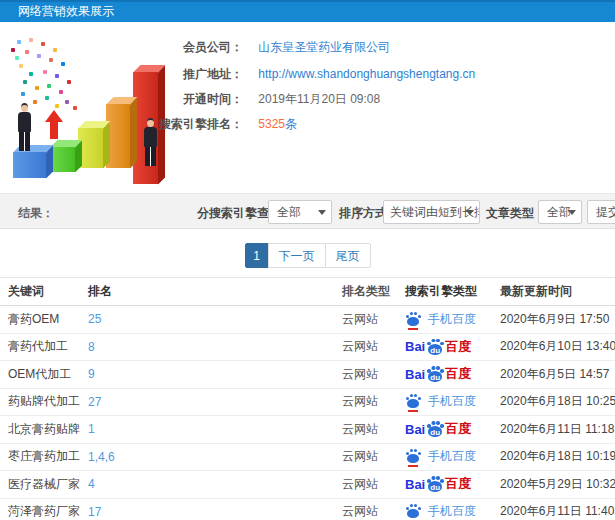  Describe the element at coordinates (44, 510) in the screenshot. I see `keyword-cell: 菏泽膏药厂家` at that location.